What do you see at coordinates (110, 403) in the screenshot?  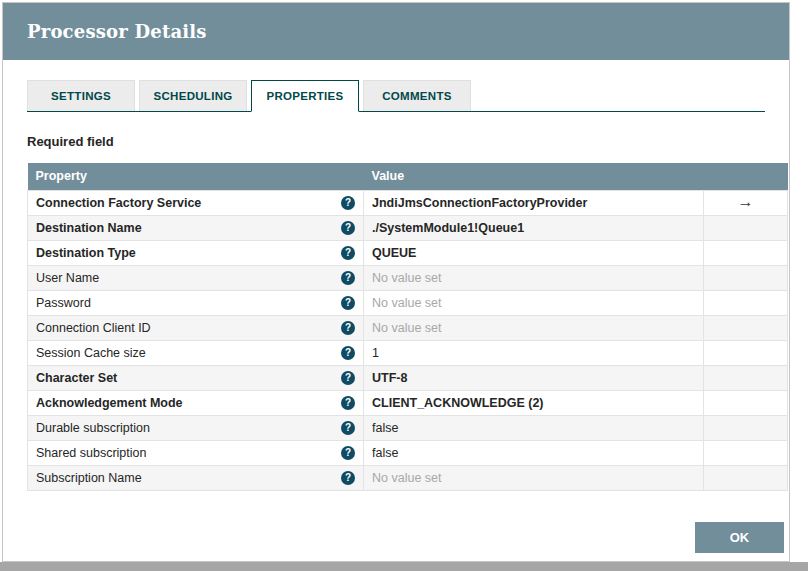 I see `property-name: Acknowledgement Mode` at bounding box center [110, 403].